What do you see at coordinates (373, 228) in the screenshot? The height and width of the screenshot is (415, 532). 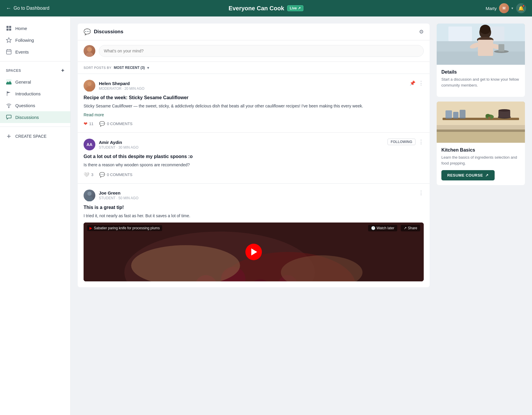 I see `clock-icon: 🕐` at bounding box center [373, 228].